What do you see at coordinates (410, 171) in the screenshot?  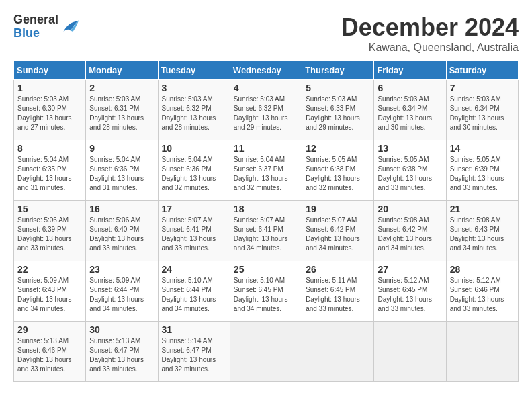 I see `table-row: 13Sunrise: 5:05 AMSunset: 6:38 PMDayligh…` at bounding box center [410, 171].